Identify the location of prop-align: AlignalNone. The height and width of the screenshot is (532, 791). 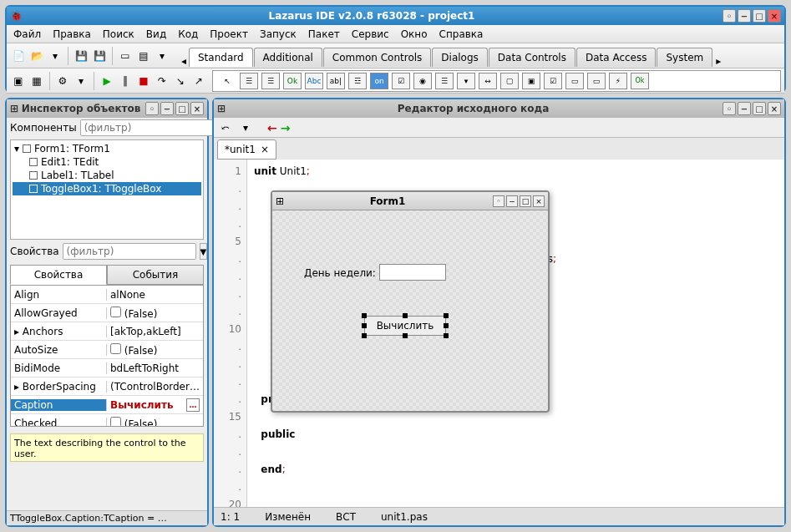
(107, 295).